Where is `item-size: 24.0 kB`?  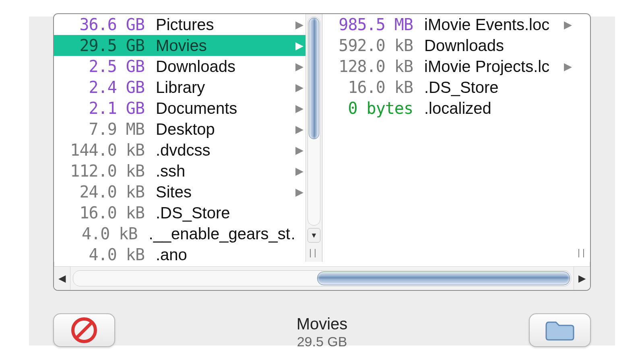
item-size: 24.0 kB is located at coordinates (99, 192).